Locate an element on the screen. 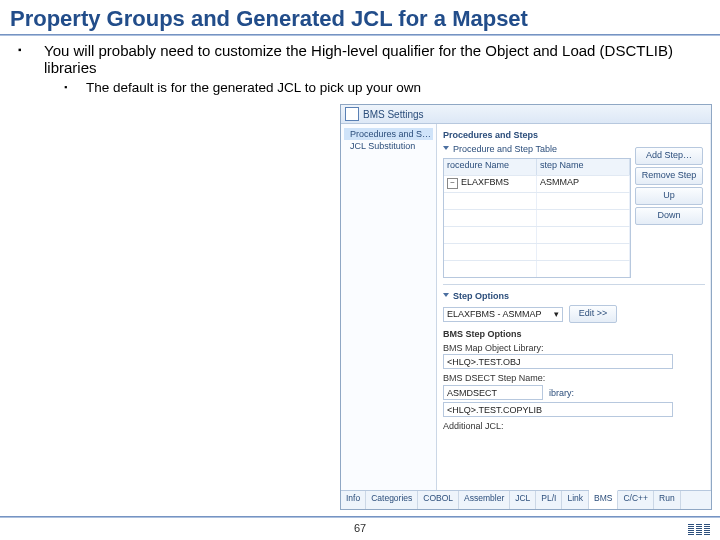  bullet-level-1: You will probably need to customize the … is located at coordinates (362, 59).